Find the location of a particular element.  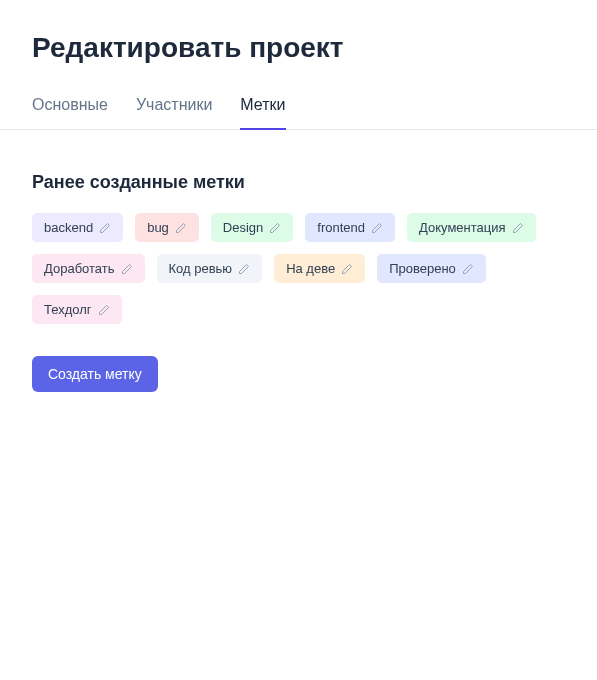

label-chip: Документация is located at coordinates (472, 228).